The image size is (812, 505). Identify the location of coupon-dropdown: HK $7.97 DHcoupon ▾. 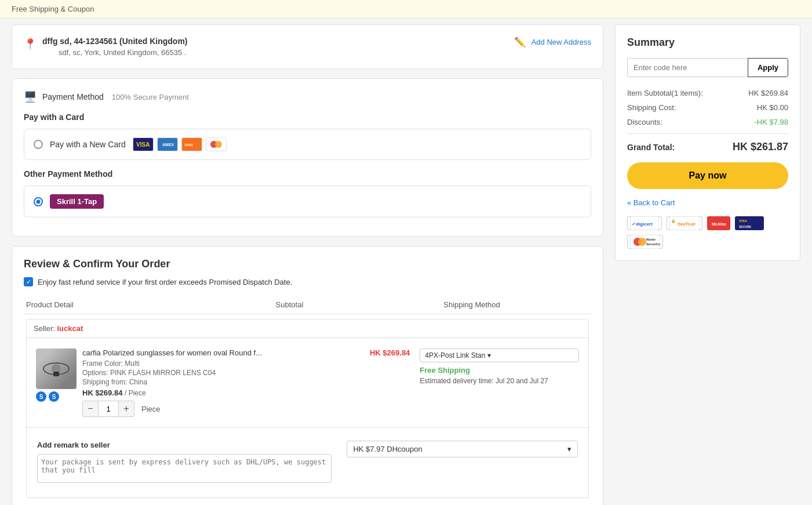
(463, 449).